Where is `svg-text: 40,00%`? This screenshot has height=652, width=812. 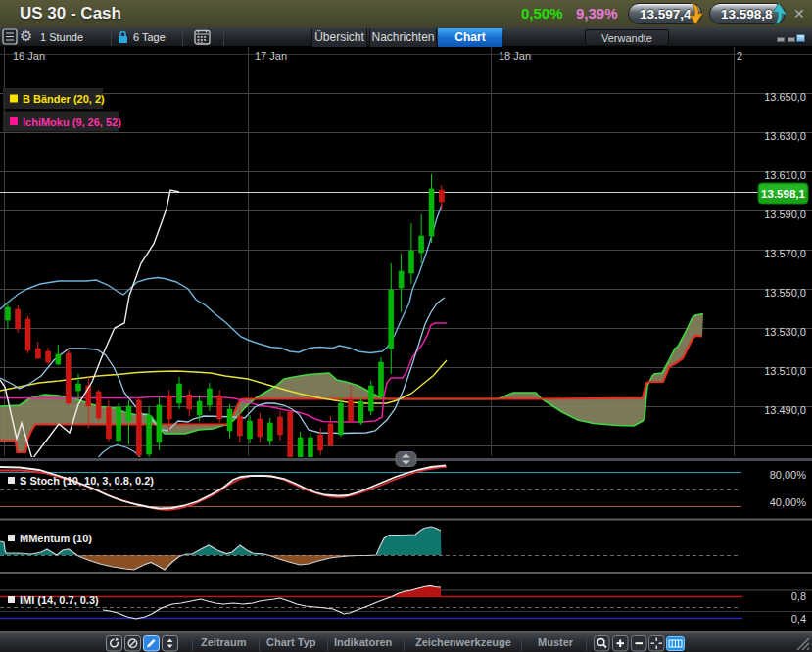
svg-text: 40,00% is located at coordinates (788, 502).